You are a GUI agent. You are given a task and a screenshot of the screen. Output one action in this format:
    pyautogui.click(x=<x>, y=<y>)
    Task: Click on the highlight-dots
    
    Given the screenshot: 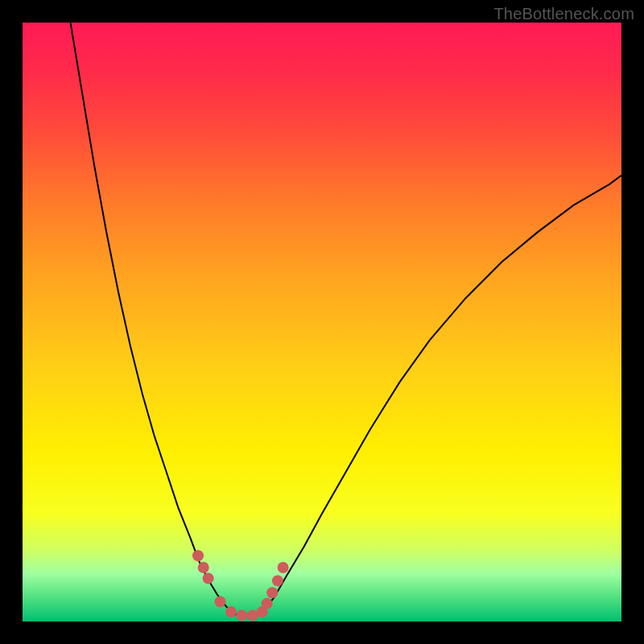 What is the action you would take?
    pyautogui.click(x=241, y=585)
    